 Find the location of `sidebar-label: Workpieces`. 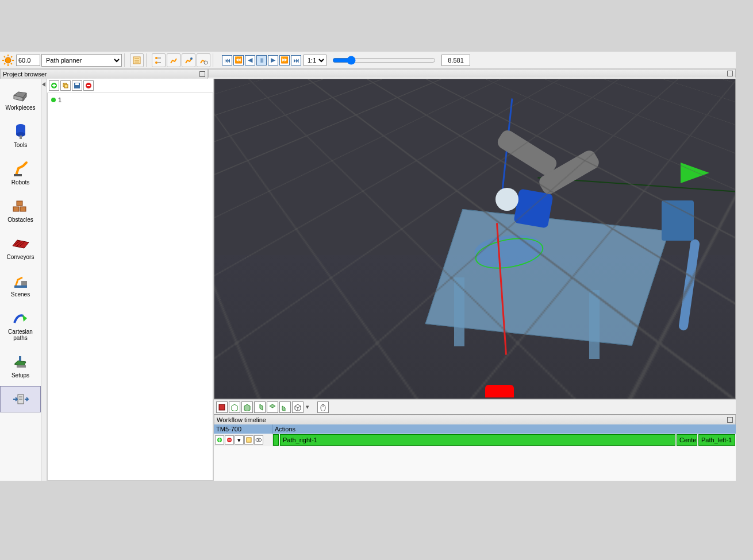

sidebar-label: Workpieces is located at coordinates (20, 108).